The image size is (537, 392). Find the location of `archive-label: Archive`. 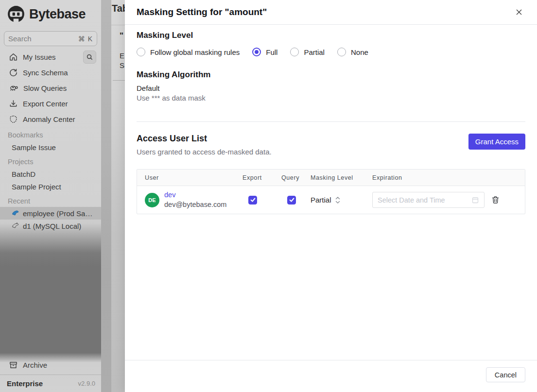

archive-label: Archive is located at coordinates (35, 365).